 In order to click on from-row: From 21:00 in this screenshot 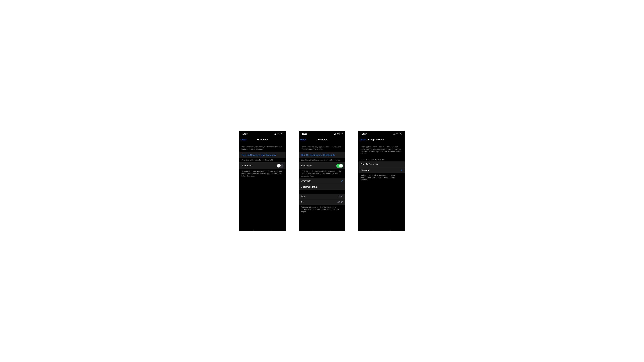, I will do `click(322, 196)`.